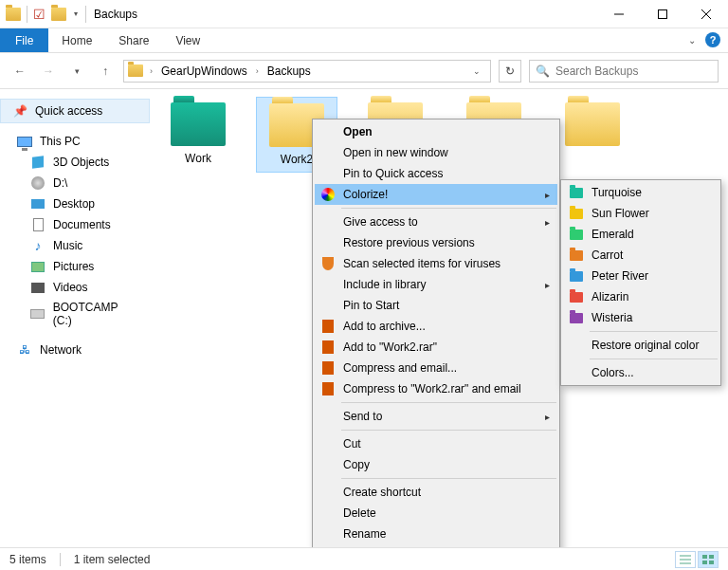 The image size is (728, 570). Describe the element at coordinates (436, 153) in the screenshot. I see `menu-item: Open in new window` at that location.